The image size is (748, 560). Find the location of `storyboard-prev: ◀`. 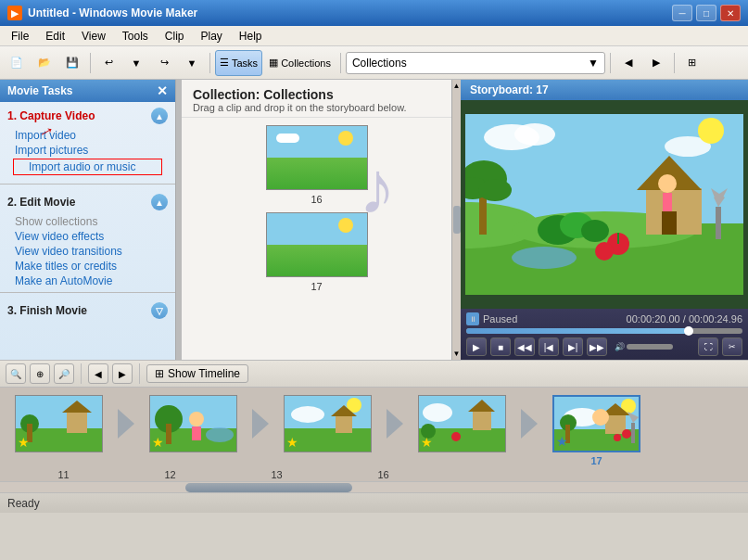

storyboard-prev: ◀ is located at coordinates (98, 374).